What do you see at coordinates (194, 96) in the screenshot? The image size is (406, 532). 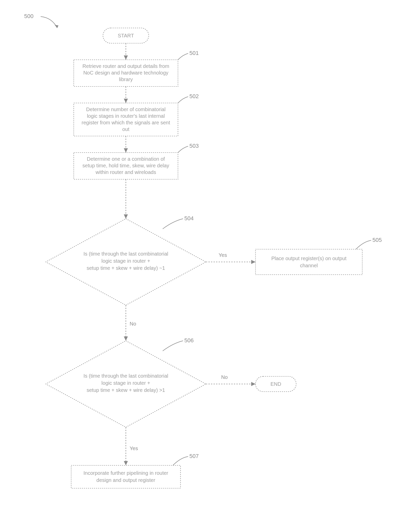 I see `label-502: 502` at bounding box center [194, 96].